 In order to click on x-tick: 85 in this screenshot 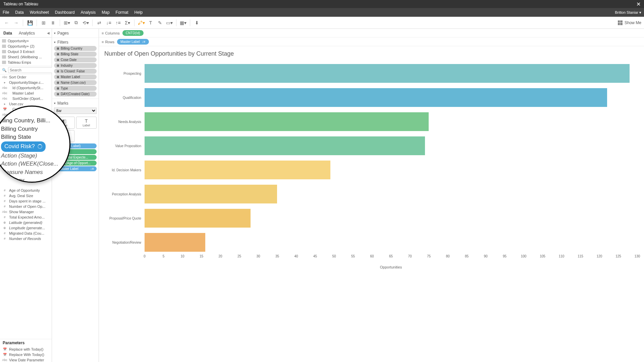, I will do `click(467, 256)`.